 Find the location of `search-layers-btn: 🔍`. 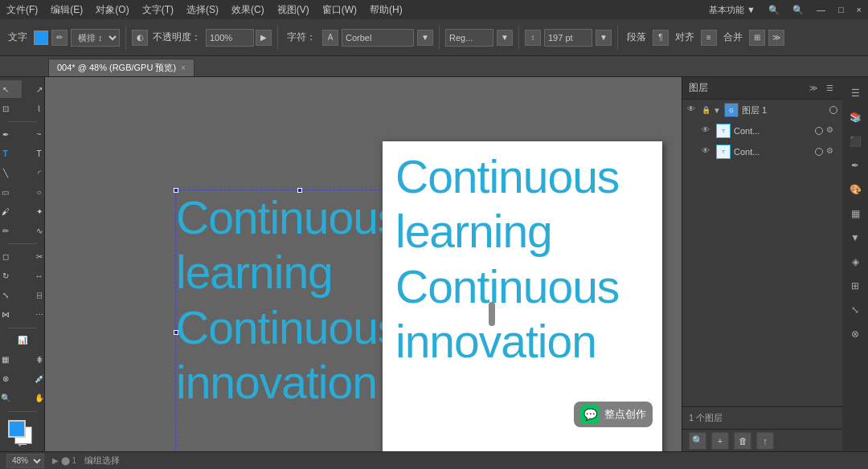

search-layers-btn: 🔍 is located at coordinates (698, 441).